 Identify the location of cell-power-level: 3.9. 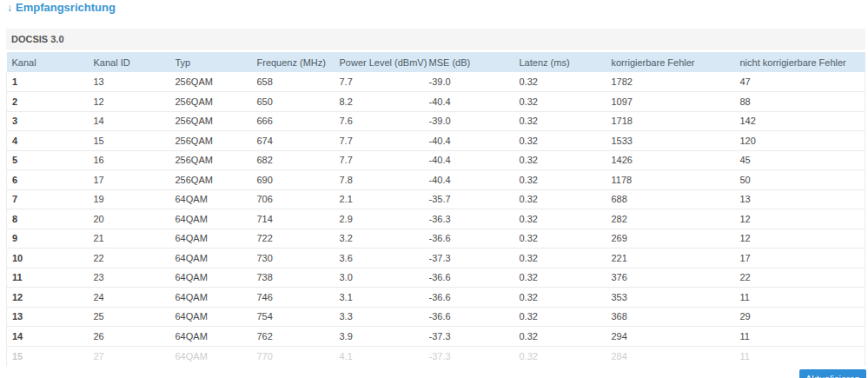
(384, 337).